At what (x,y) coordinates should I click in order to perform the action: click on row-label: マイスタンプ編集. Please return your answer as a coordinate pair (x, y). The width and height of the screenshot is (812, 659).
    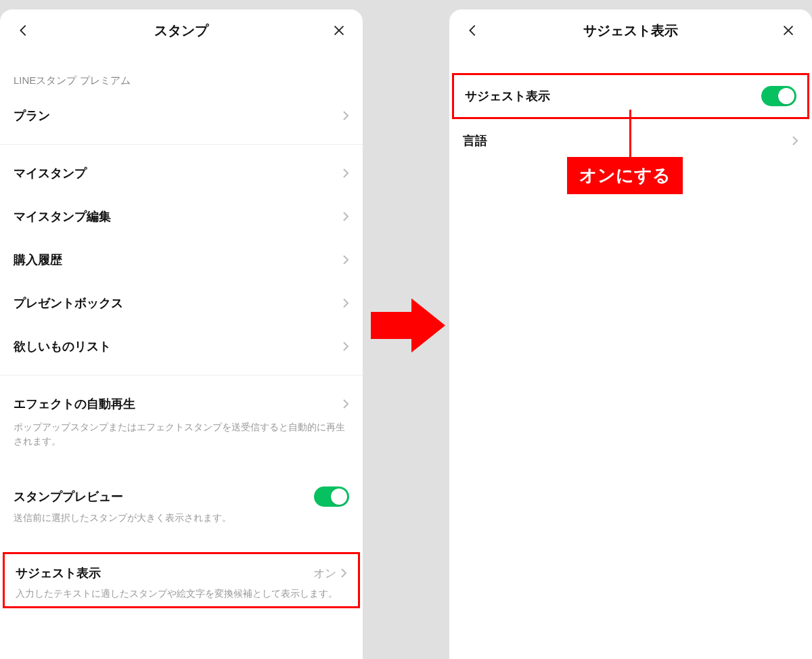
    Looking at the image, I should click on (62, 217).